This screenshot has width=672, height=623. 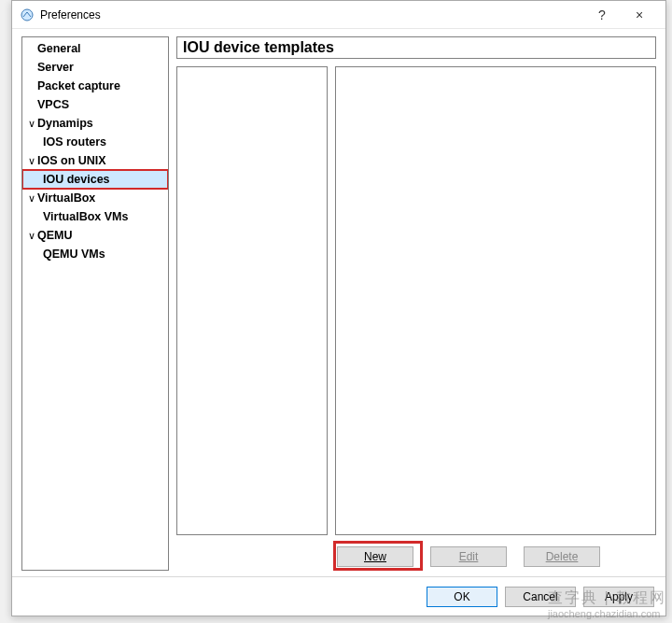 What do you see at coordinates (95, 217) in the screenshot?
I see `tree-item-virtualbox-vms: VirtualBox VMs` at bounding box center [95, 217].